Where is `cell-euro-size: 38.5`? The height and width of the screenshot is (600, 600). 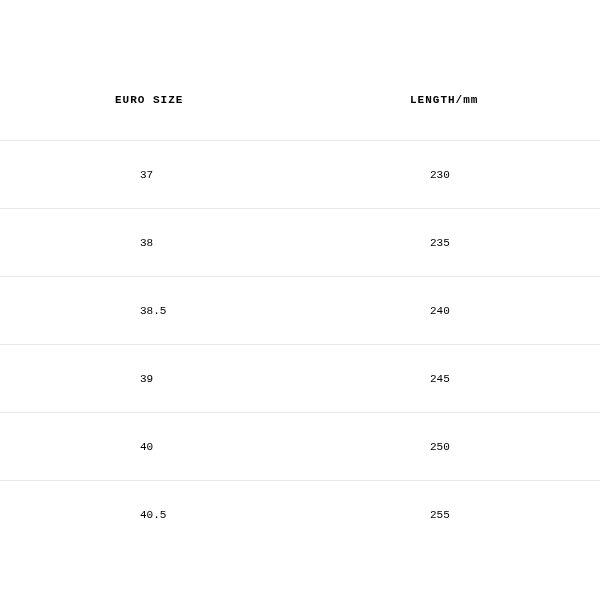
cell-euro-size: 38.5 is located at coordinates (150, 311).